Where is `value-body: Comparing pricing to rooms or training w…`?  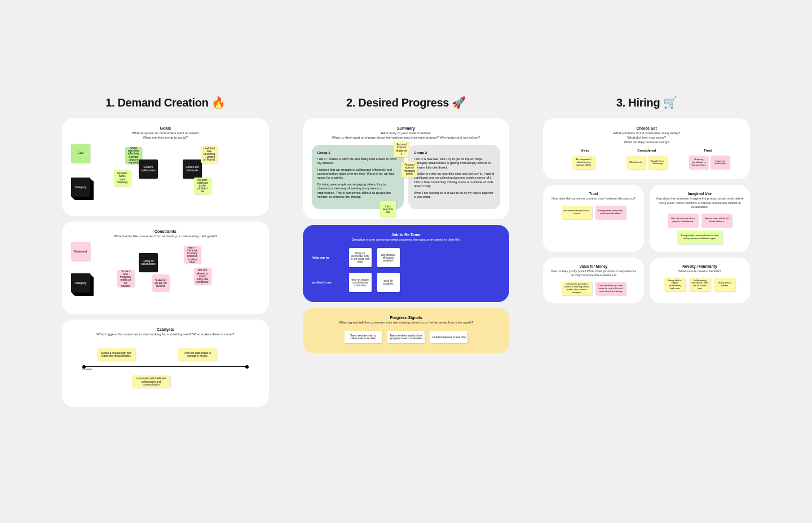 value-body: Comparing pricing to rooms or training w… is located at coordinates (593, 289).